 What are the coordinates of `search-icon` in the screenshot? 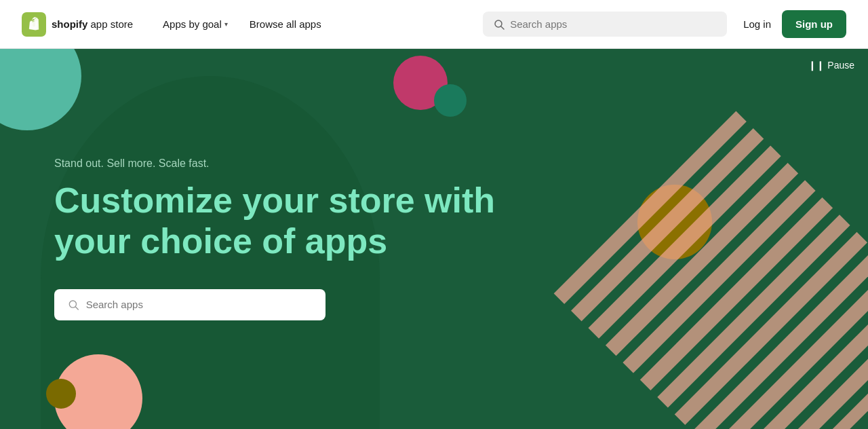 It's located at (499, 24).